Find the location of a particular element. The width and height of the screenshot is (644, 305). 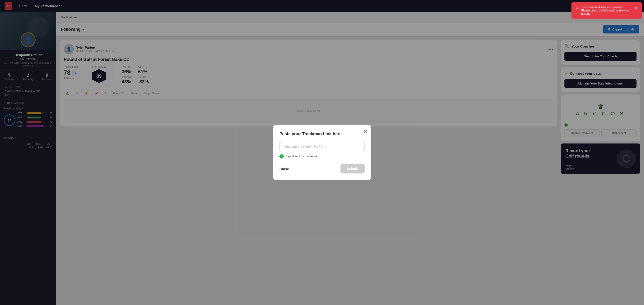

trackman-modal: Paste your Trackman Link here. ✕ ✓ Repor… is located at coordinates (322, 152).